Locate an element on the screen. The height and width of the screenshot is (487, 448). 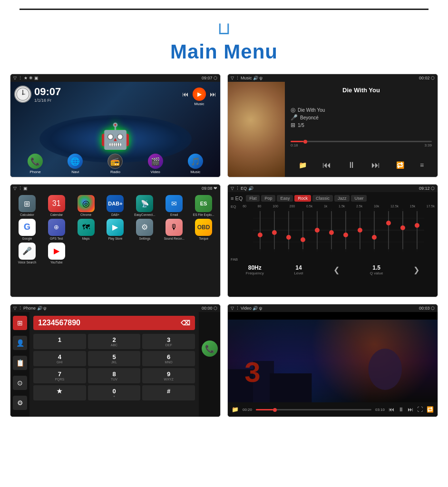
app-email: ✉ Email is located at coordinates (174, 206).